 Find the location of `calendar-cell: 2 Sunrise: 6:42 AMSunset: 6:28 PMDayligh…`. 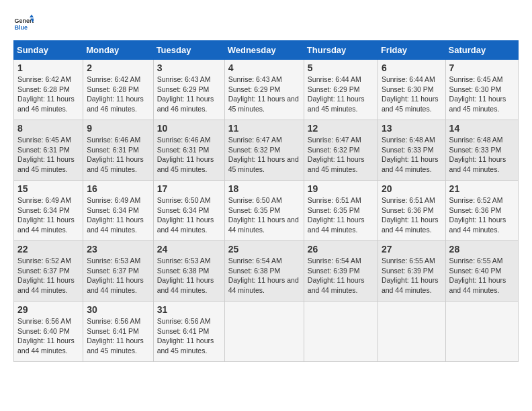

calendar-cell: 2 Sunrise: 6:42 AMSunset: 6:28 PMDayligh… is located at coordinates (118, 90).